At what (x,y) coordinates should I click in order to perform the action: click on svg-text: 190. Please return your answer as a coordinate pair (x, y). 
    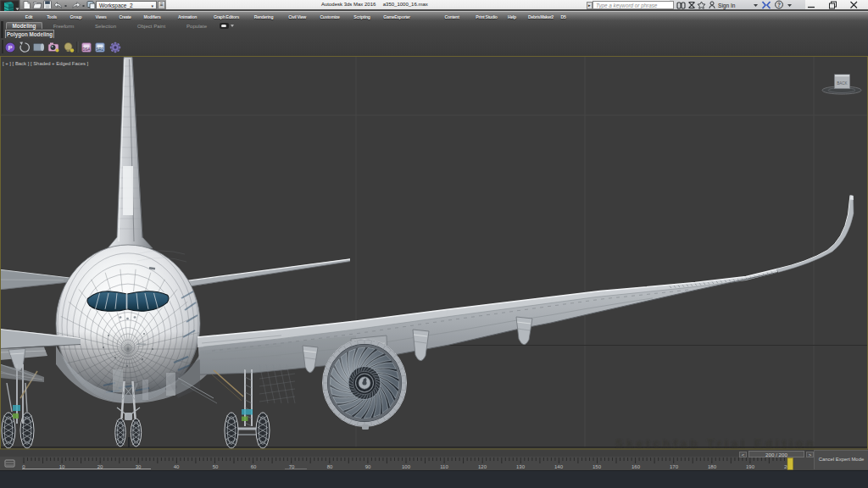
    Looking at the image, I should click on (751, 467).